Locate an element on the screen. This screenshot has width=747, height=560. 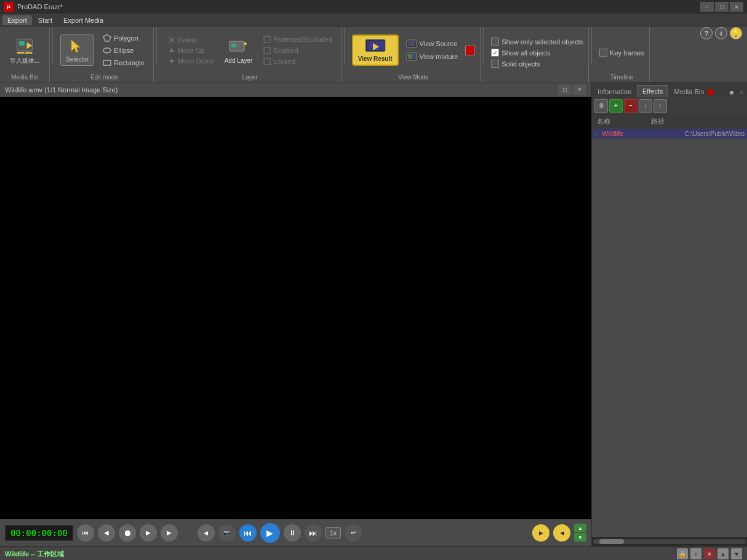
info-button: i is located at coordinates (721, 33).